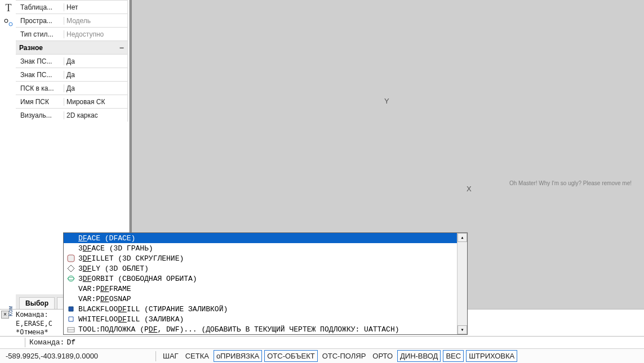 Image resolution: width=644 pixels, height=363 pixels. Describe the element at coordinates (40, 115) in the screenshot. I see `property-label: Визуаль...` at that location.